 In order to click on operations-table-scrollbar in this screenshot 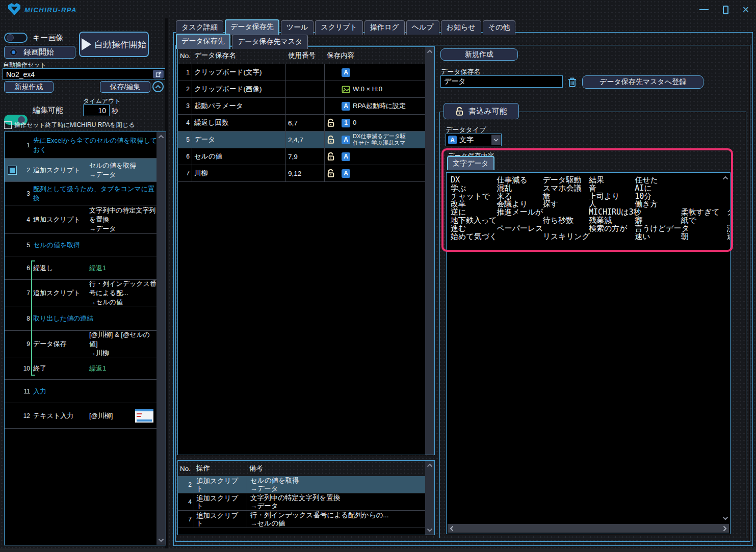, I will do `click(430, 497)`.